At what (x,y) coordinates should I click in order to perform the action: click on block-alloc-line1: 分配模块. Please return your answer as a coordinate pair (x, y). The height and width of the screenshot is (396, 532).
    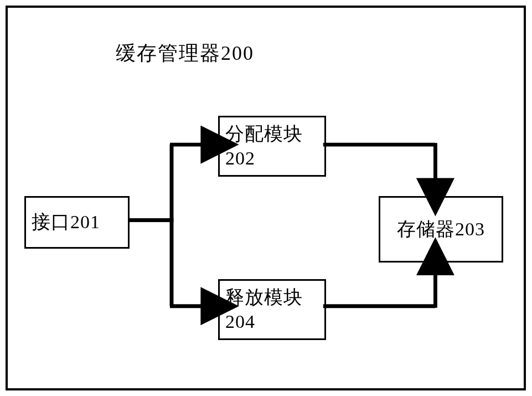
    Looking at the image, I should click on (275, 134).